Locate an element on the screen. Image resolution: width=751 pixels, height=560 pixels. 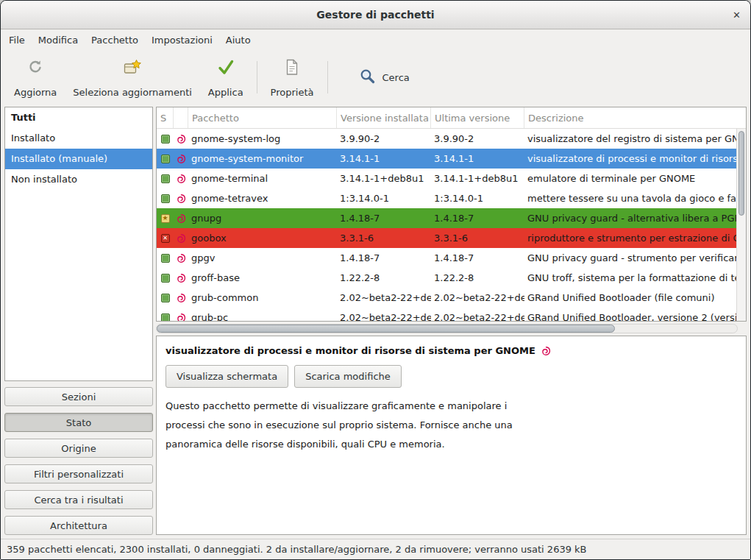
details-title-row: visualizzatore di processi e monitor di … is located at coordinates (452, 350).